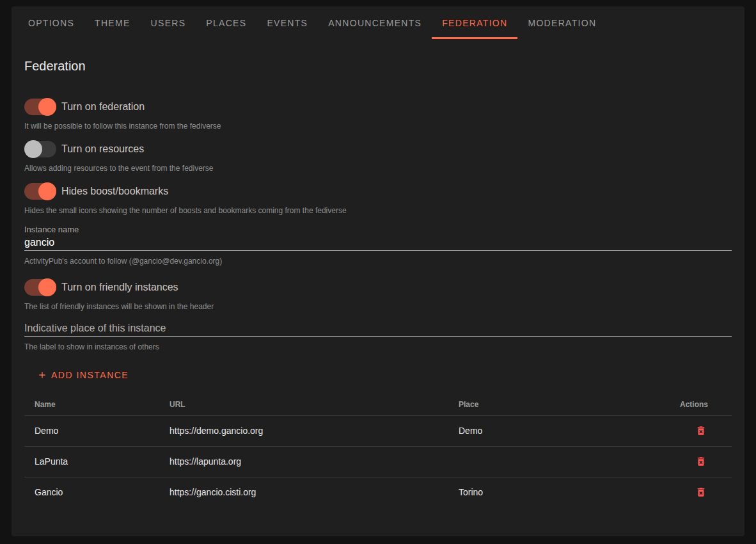 This screenshot has height=544, width=756. I want to click on resources-toggle-hint: Allows adding resources to the event fro…, so click(378, 168).